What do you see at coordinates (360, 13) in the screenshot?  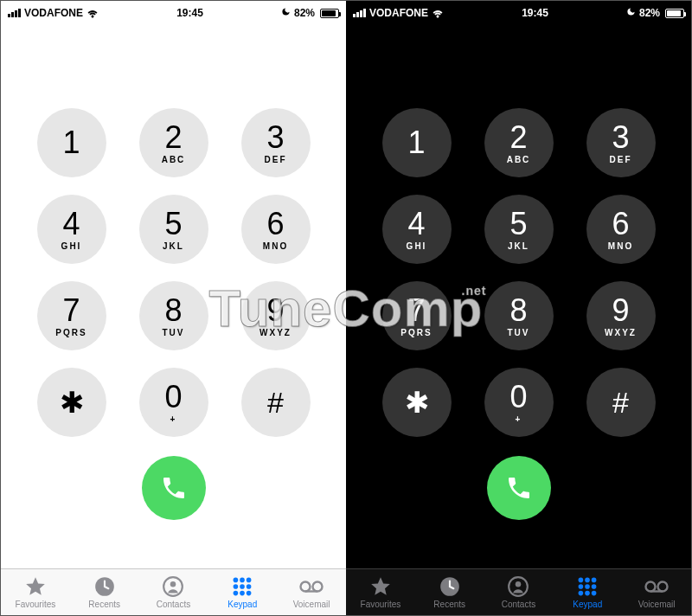 I see `signal-icon` at bounding box center [360, 13].